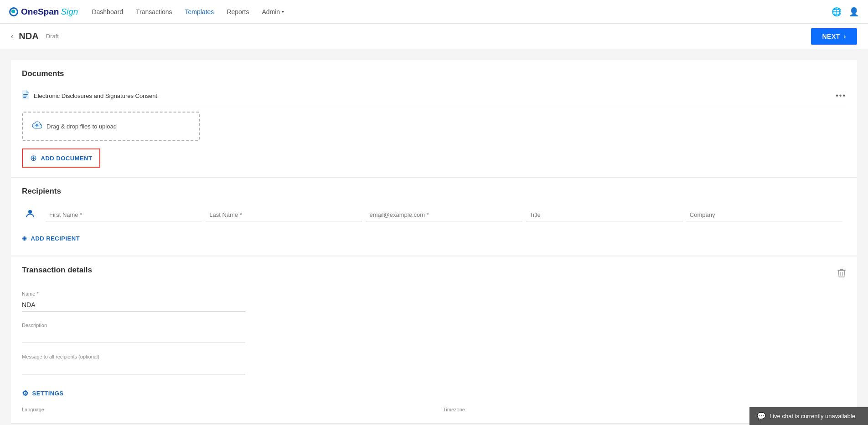  What do you see at coordinates (854, 12) in the screenshot?
I see `profile-icon-button: 👤` at bounding box center [854, 12].